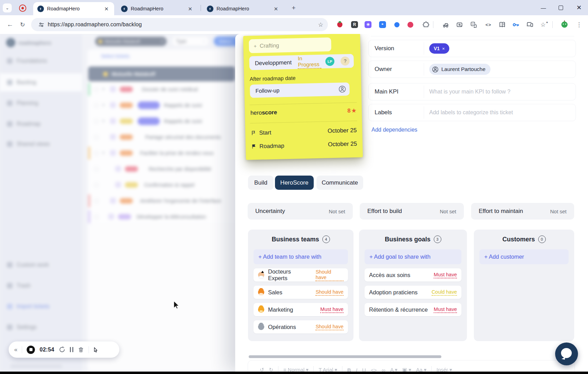  I want to click on add-customer-button: + Add customer, so click(524, 257).